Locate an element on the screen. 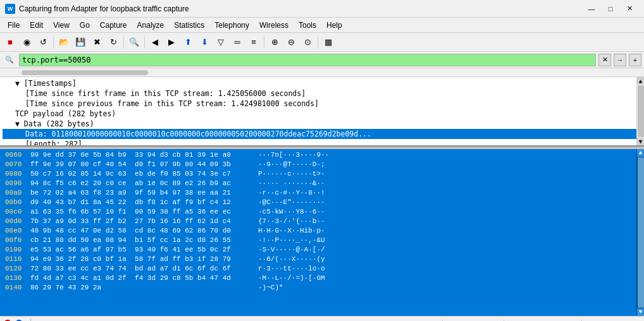 Image resolution: width=644 pixels, height=321 pixels. hex-bytes: cb 21 88 dd 50 ea 08 94 b1 5f cc 1a 2c d… is located at coordinates (144, 240).